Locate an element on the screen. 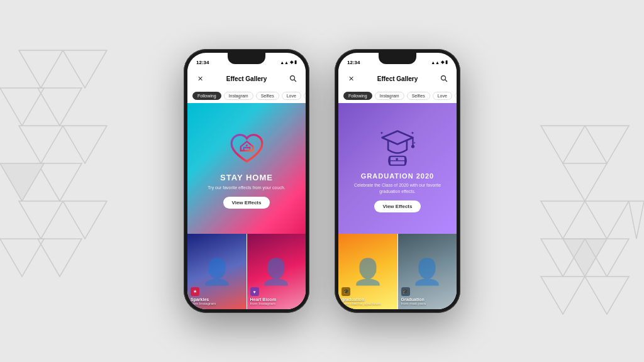 This screenshot has height=362, width=644. phone-1-thumb-1-badge: ★ is located at coordinates (195, 292).